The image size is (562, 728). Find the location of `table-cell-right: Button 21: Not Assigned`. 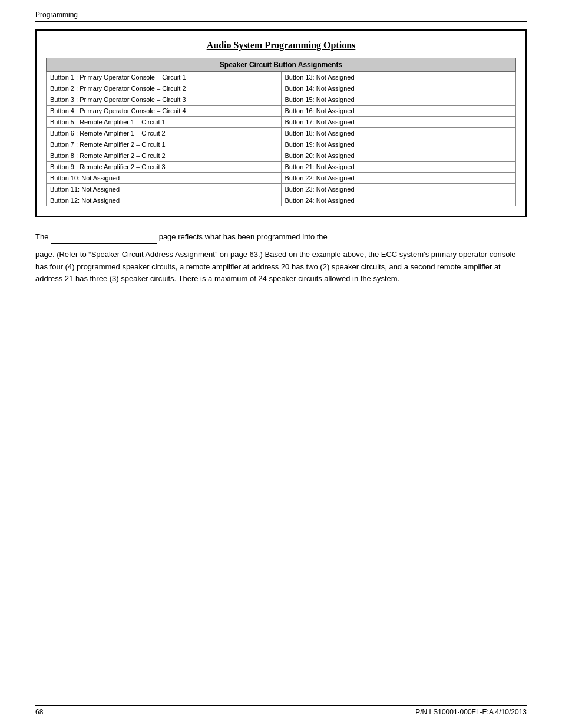

table-cell-right: Button 21: Not Assigned is located at coordinates (398, 167).